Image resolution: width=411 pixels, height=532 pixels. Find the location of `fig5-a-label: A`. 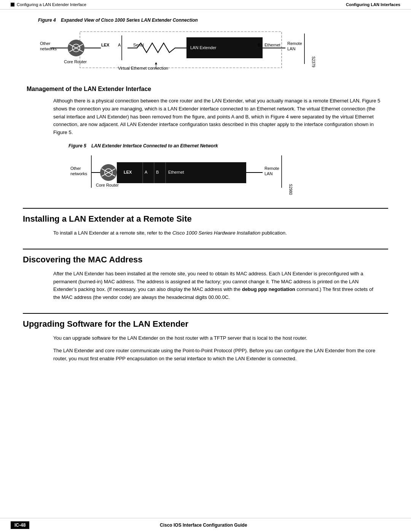

fig5-a-label: A is located at coordinates (146, 172).